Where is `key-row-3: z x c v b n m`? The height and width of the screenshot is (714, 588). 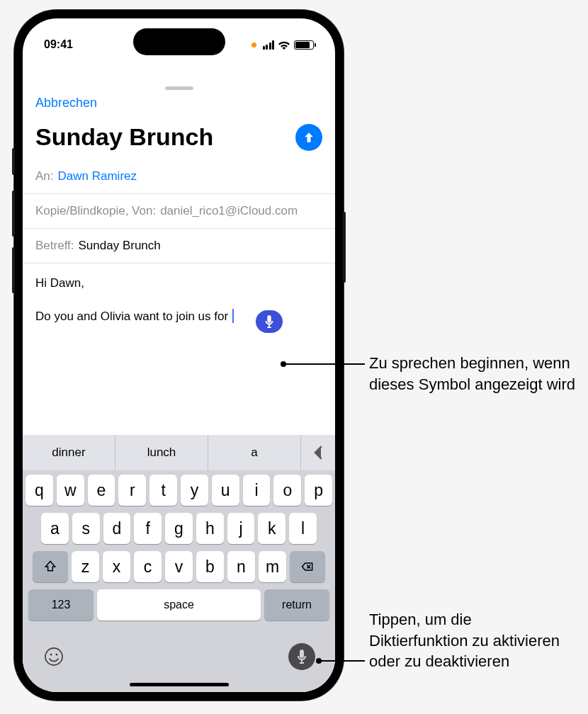 key-row-3: z x c v b n m is located at coordinates (179, 567).